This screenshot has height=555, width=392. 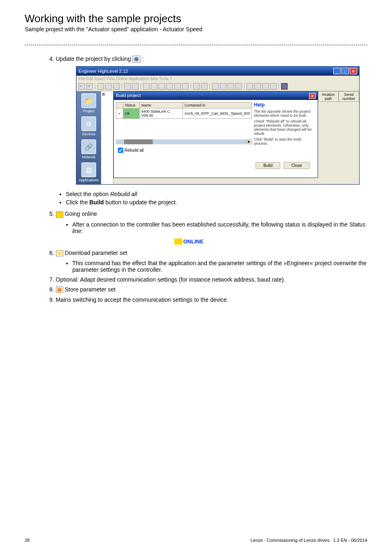 I want to click on scroll-right-button: ▶, so click(x=249, y=142).